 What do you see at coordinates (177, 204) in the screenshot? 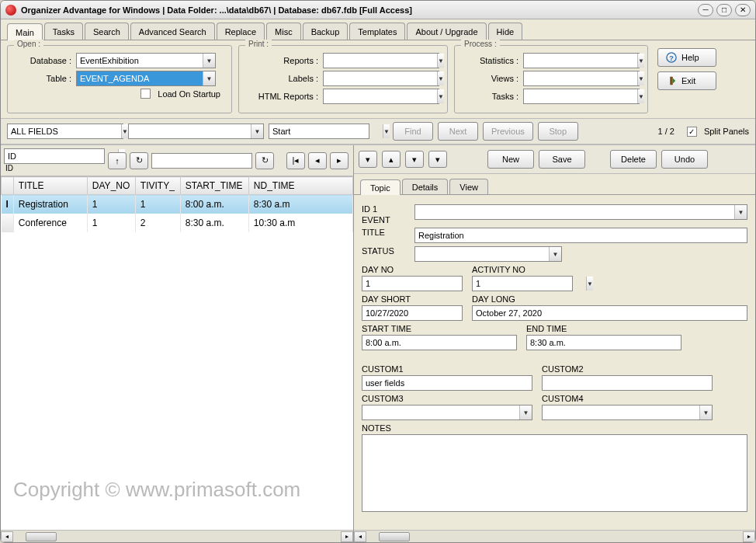
I see `data-grid: TITLE DAY_NO TIVITY_ START_TIME ND_TIME …` at bounding box center [177, 204].